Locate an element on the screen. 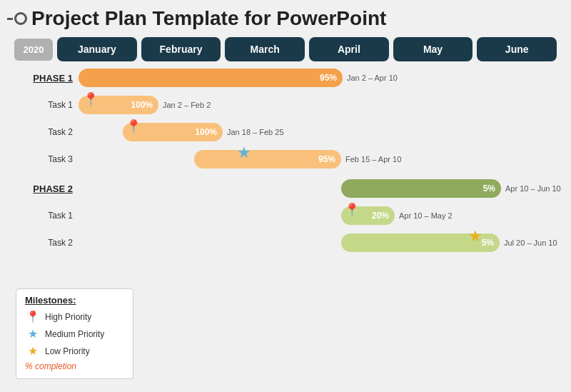  high-priority-label: High Priority is located at coordinates (69, 317).